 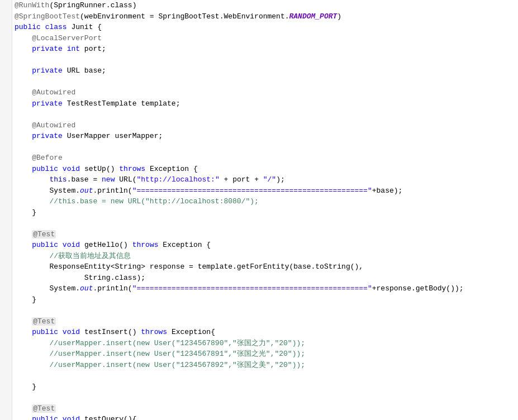 What do you see at coordinates (265, 71) in the screenshot?
I see `code-line: private URL base;` at bounding box center [265, 71].